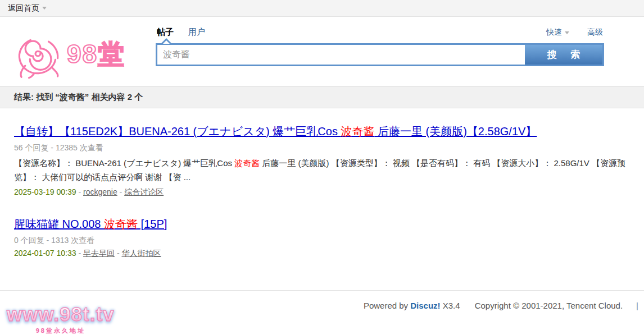 The height and width of the screenshot is (335, 644). What do you see at coordinates (322, 238) in the screenshot?
I see `result-item: 腥味猫罐 NO.008 波奇酱 [15P] 0 个回复 - 1313 次查看 2…` at bounding box center [322, 238].